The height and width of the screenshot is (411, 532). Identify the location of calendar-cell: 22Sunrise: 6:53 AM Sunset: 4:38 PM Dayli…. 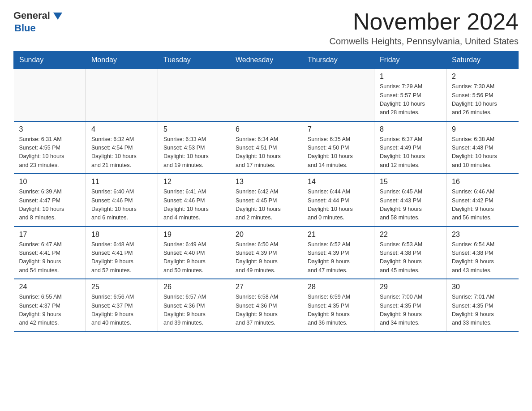
(410, 253).